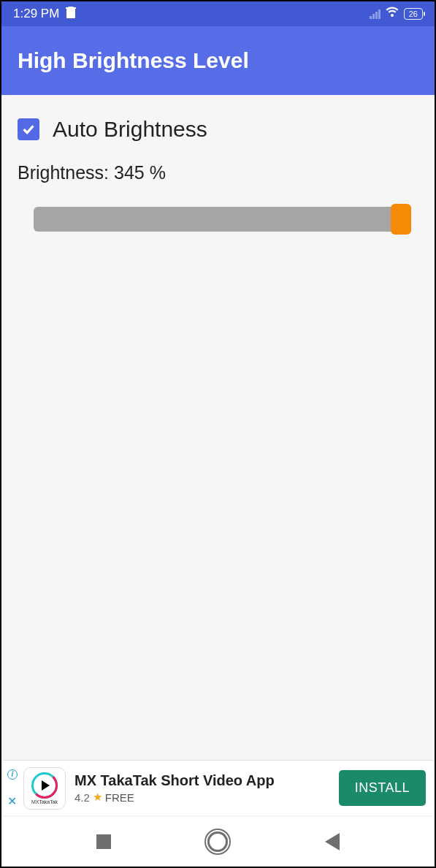 This screenshot has width=436, height=868. What do you see at coordinates (207, 780) in the screenshot?
I see `ad-title: MX TakaTak Short Video App` at bounding box center [207, 780].